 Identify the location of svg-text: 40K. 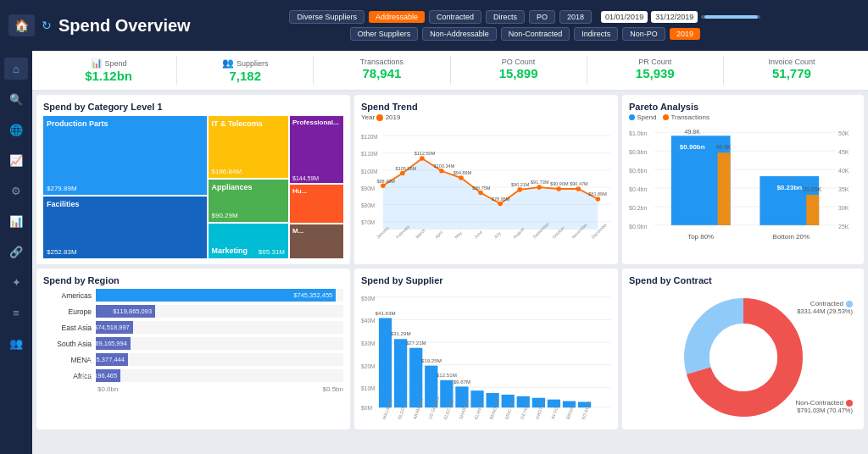
(844, 171).